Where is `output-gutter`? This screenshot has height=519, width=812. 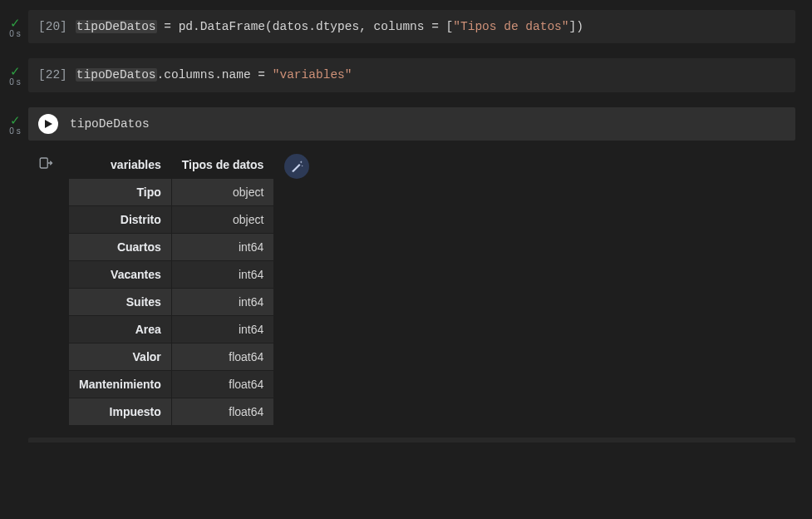
output-gutter is located at coordinates (48, 286).